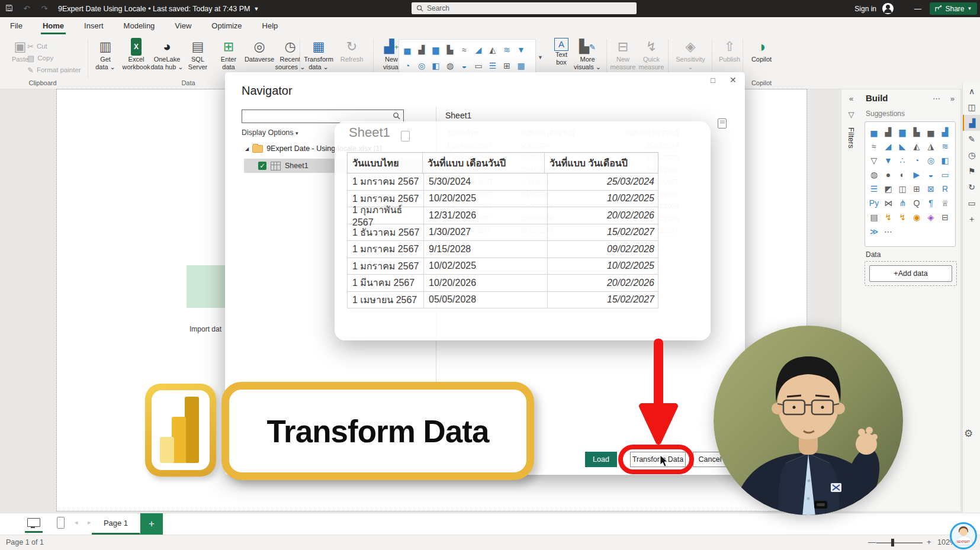 The width and height of the screenshot is (980, 550). Describe the element at coordinates (27, 8) in the screenshot. I see `undo-icon: ↶` at that location.